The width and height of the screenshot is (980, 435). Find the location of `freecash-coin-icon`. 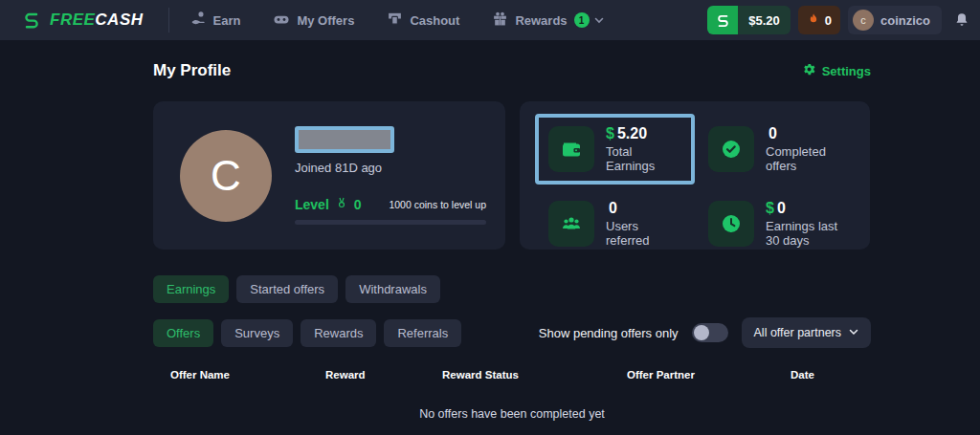

freecash-coin-icon is located at coordinates (723, 20).